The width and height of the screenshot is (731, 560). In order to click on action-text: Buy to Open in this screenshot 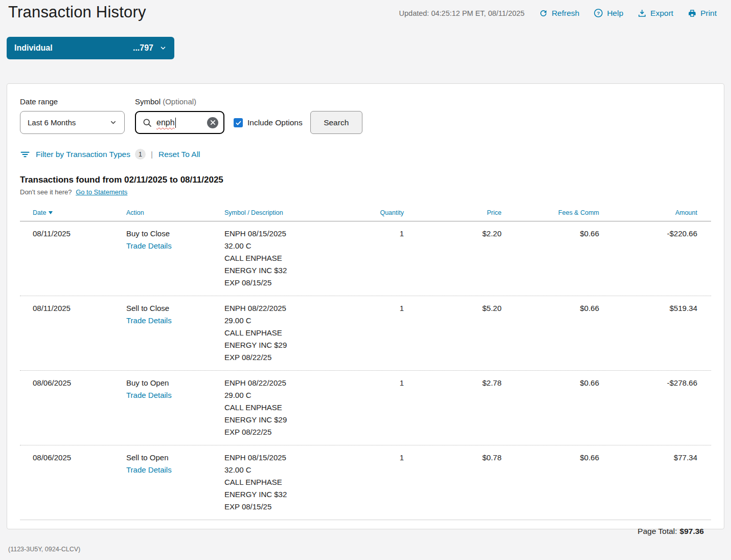, I will do `click(175, 383)`.